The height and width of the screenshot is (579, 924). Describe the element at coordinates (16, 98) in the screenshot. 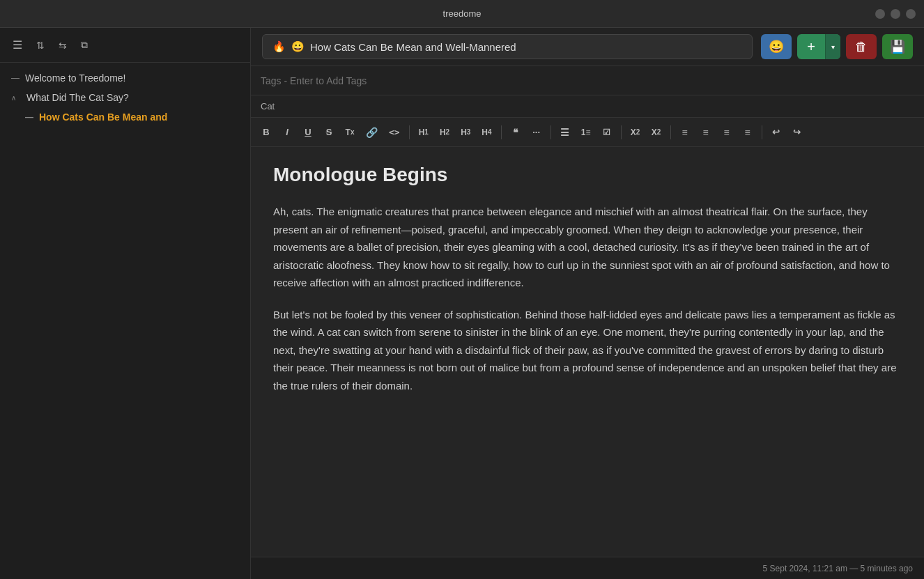

I see `tree-arrow-cat: ∧` at that location.